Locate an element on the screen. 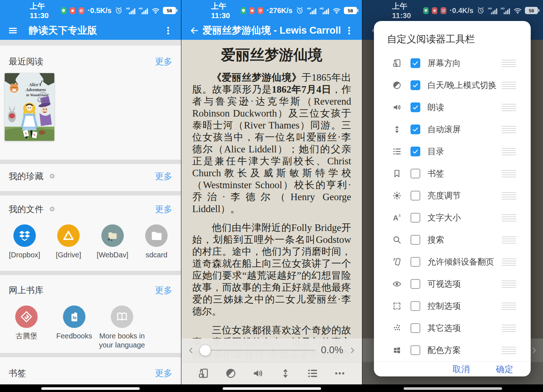 The width and height of the screenshot is (543, 392). feedbooks-icon is located at coordinates (74, 317).